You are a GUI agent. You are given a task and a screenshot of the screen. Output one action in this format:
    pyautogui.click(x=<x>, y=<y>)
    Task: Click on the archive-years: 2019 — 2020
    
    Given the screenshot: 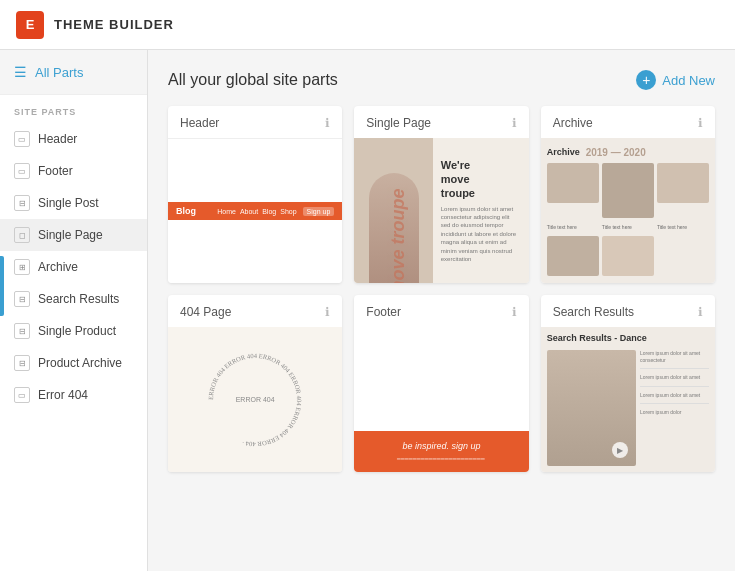 What is the action you would take?
    pyautogui.click(x=616, y=152)
    